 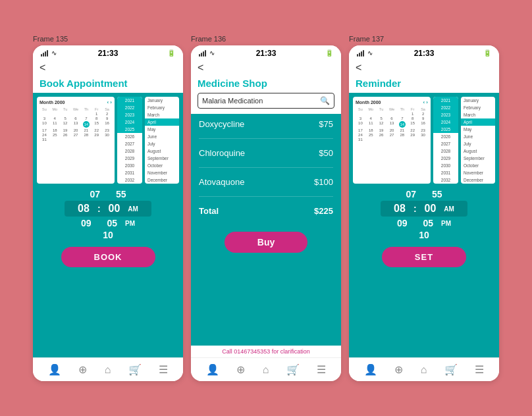 I want to click on d4: 4, so click(x=55, y=118).